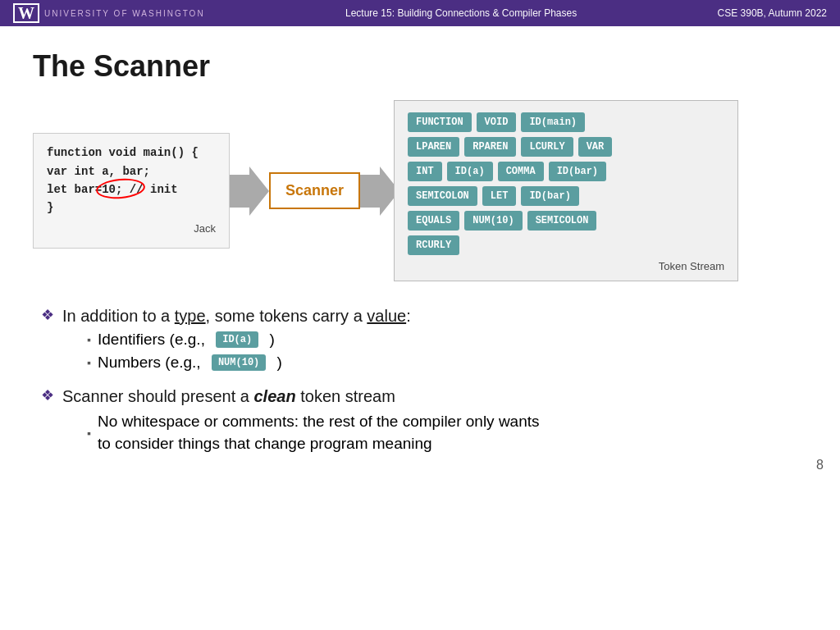 This screenshot has height=630, width=840. What do you see at coordinates (48, 315) in the screenshot?
I see `diamond-icon-1: ❖` at bounding box center [48, 315].